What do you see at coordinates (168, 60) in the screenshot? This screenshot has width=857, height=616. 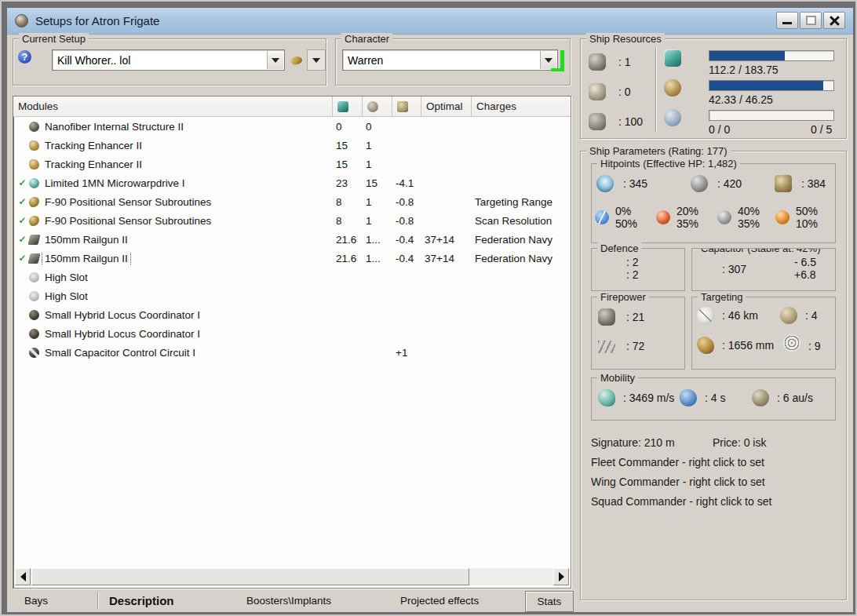 I see `setup-select: Kill Whorer.. lol` at bounding box center [168, 60].